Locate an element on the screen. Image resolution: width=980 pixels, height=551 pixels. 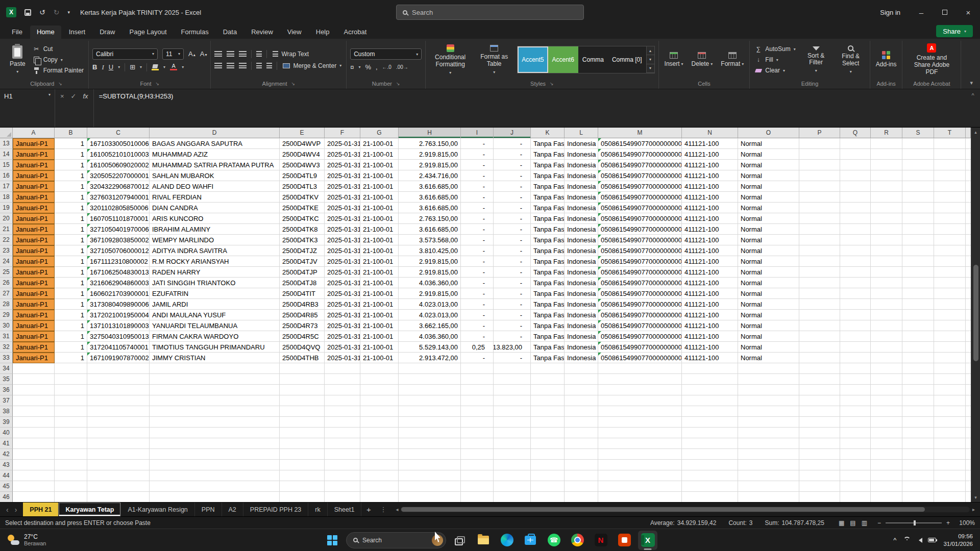
row-header: 14 is located at coordinates (6, 154).